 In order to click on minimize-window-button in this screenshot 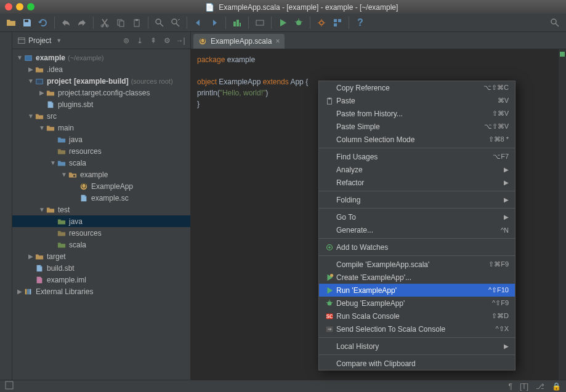, I will do `click(20, 7)`.